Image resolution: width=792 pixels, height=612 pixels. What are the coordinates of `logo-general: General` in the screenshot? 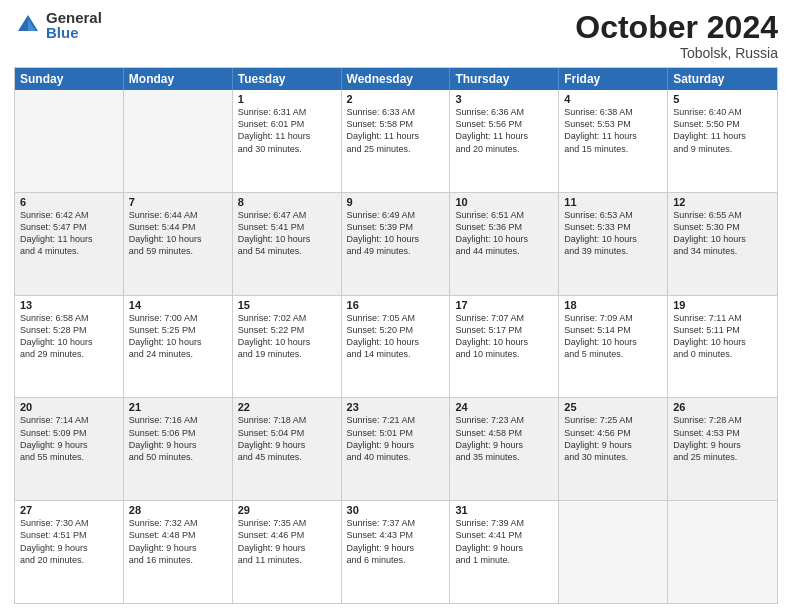 It's located at (74, 18).